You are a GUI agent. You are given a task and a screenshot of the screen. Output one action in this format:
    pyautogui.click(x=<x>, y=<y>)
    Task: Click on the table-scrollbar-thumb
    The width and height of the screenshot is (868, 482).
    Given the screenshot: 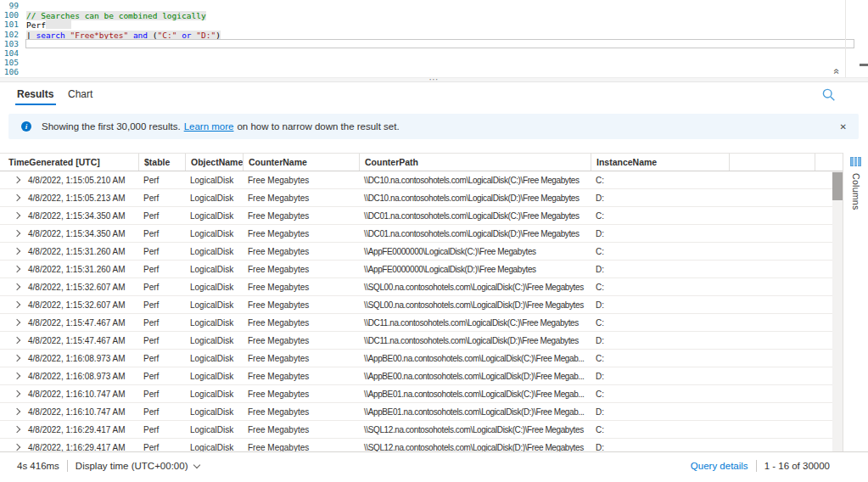 What is the action you would take?
    pyautogui.click(x=837, y=187)
    